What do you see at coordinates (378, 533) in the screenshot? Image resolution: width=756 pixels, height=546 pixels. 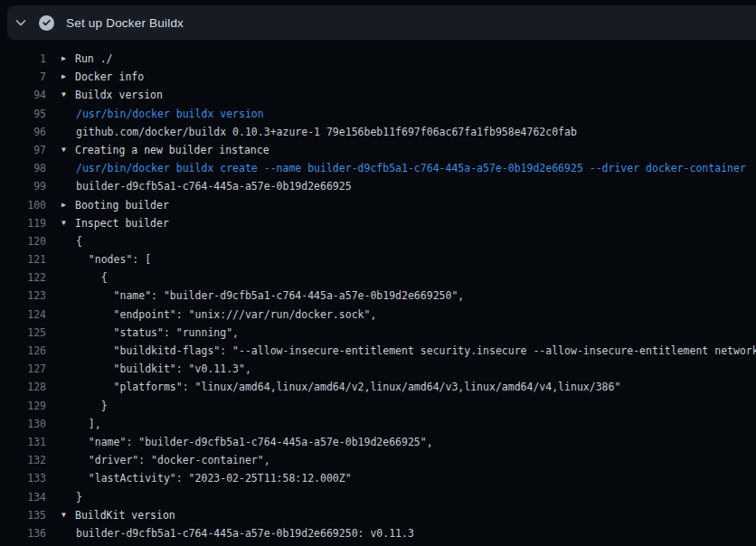 I see `log-line: 136 builder-d9cfb5a1-c764-445a-a57e-0b19…` at bounding box center [378, 533].